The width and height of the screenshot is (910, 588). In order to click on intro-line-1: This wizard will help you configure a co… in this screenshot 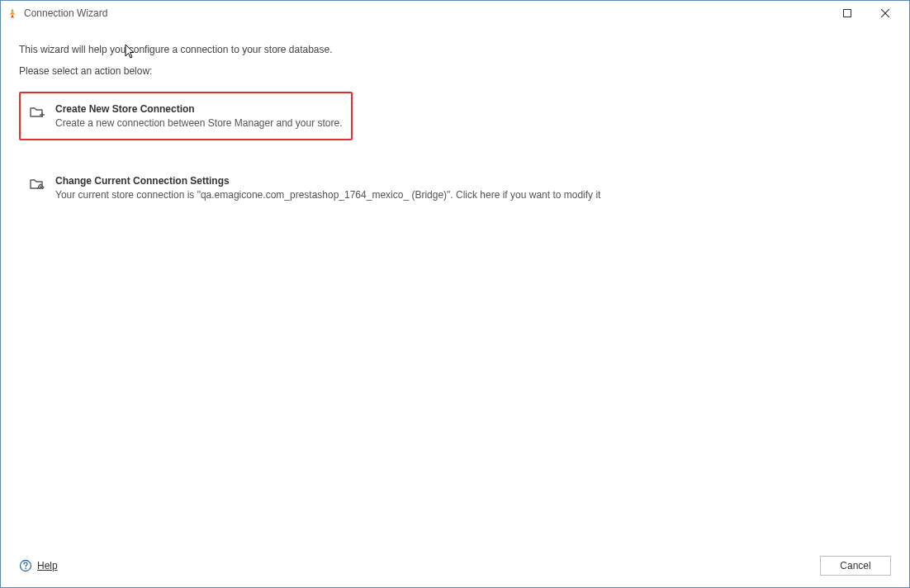, I will do `click(455, 50)`.